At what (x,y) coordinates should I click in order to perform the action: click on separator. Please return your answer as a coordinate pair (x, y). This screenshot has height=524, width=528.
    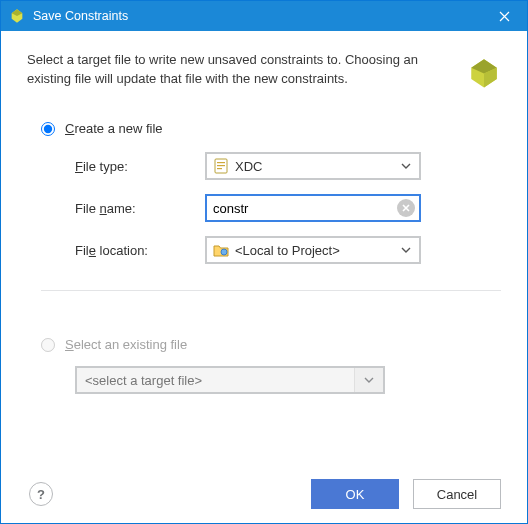
    Looking at the image, I should click on (271, 290).